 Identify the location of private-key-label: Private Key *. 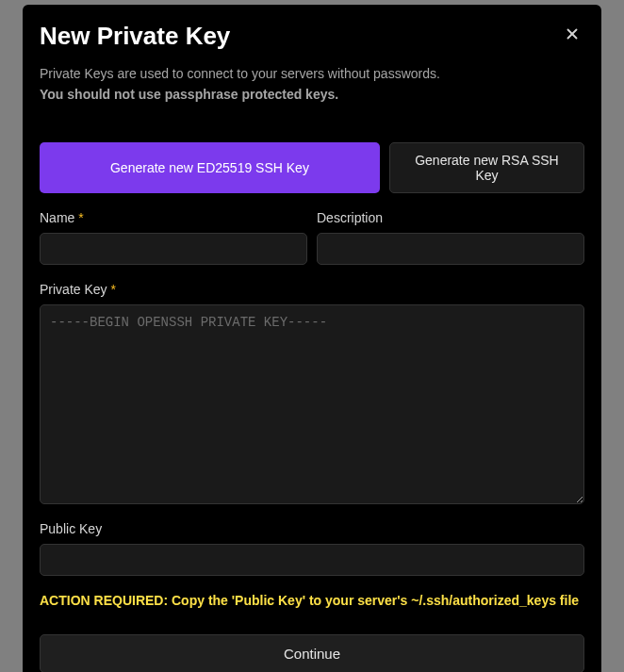
(312, 289).